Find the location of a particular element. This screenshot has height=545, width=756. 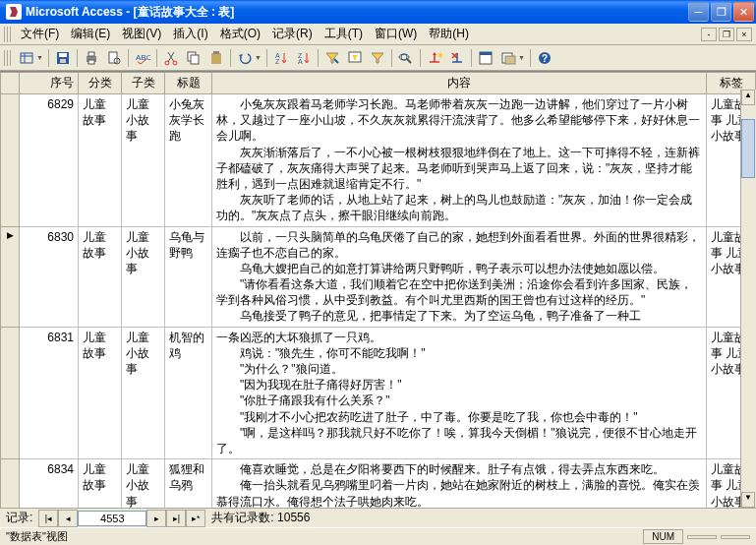

delete-record-button is located at coordinates (457, 58).